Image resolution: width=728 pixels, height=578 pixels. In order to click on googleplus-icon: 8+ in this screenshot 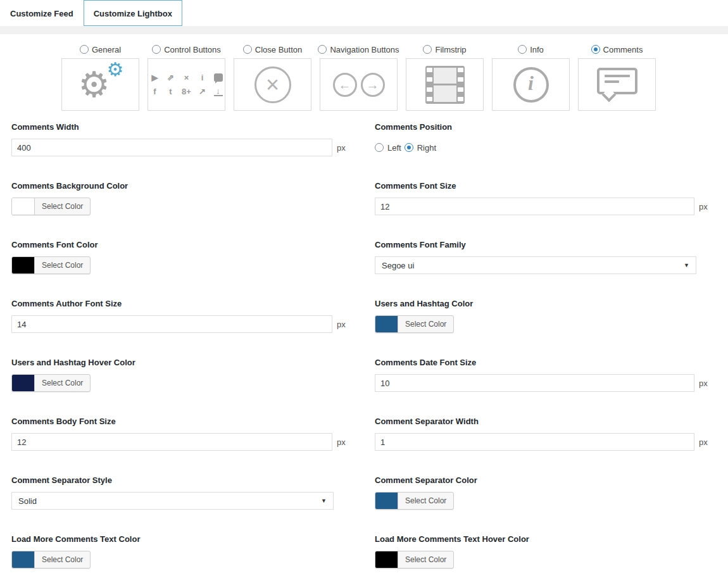, I will do `click(187, 91)`.